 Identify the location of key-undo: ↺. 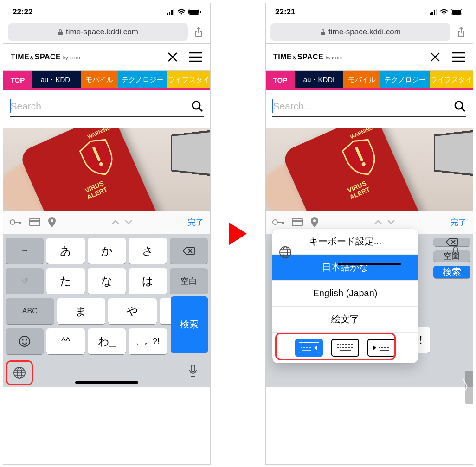
(25, 281).